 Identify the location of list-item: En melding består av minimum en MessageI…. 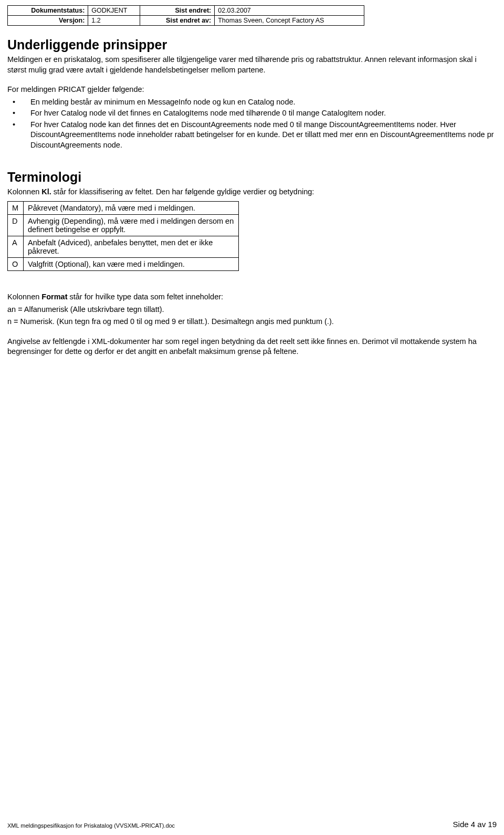
(252, 102).